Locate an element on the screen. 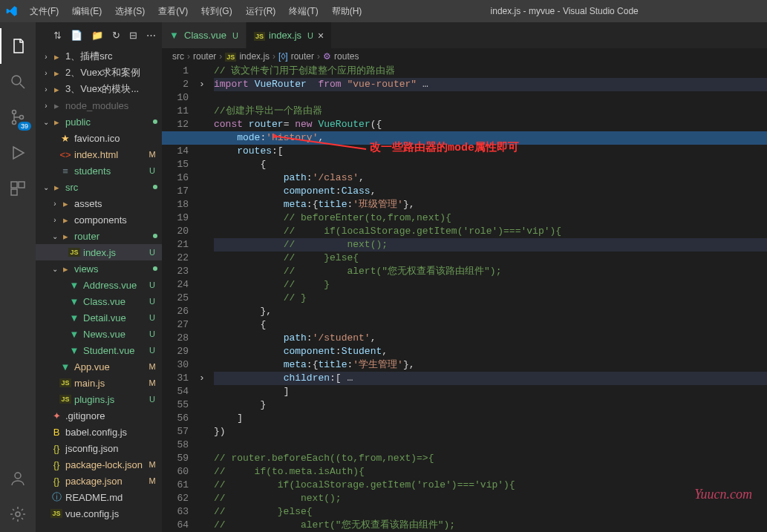  tree-item: ▼ News.vue U is located at coordinates (99, 334).